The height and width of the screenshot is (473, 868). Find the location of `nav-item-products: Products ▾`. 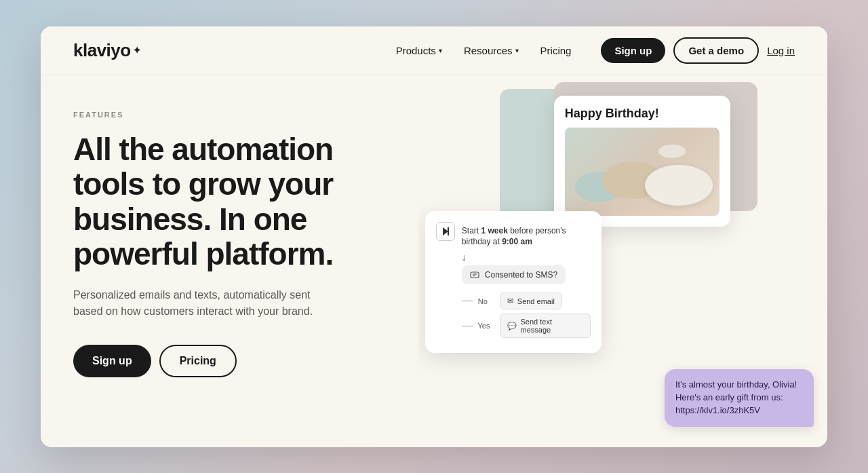

nav-item-products: Products ▾ is located at coordinates (419, 50).